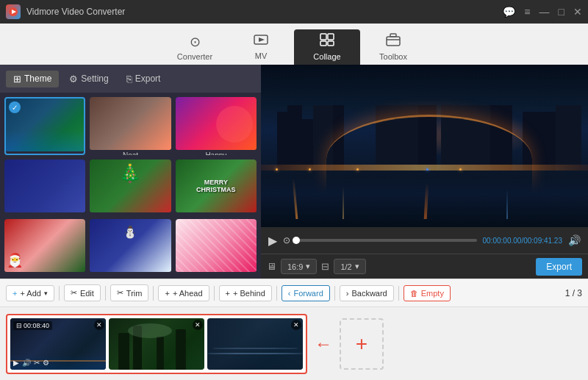 This screenshot has height=380, width=588. I want to click on add-clip-button: +, so click(362, 344).